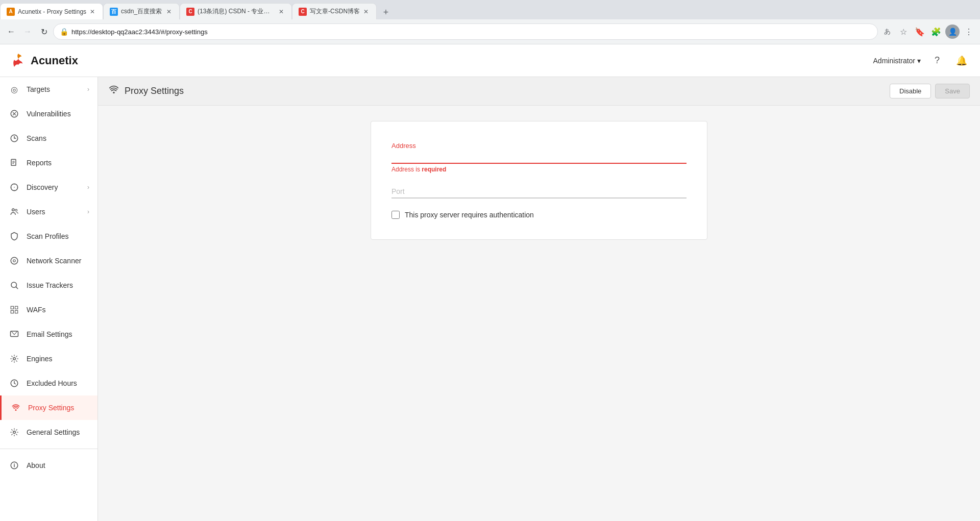 This screenshot has height=521, width=980. What do you see at coordinates (930, 91) in the screenshot?
I see `header-actions: Disable Save` at bounding box center [930, 91].